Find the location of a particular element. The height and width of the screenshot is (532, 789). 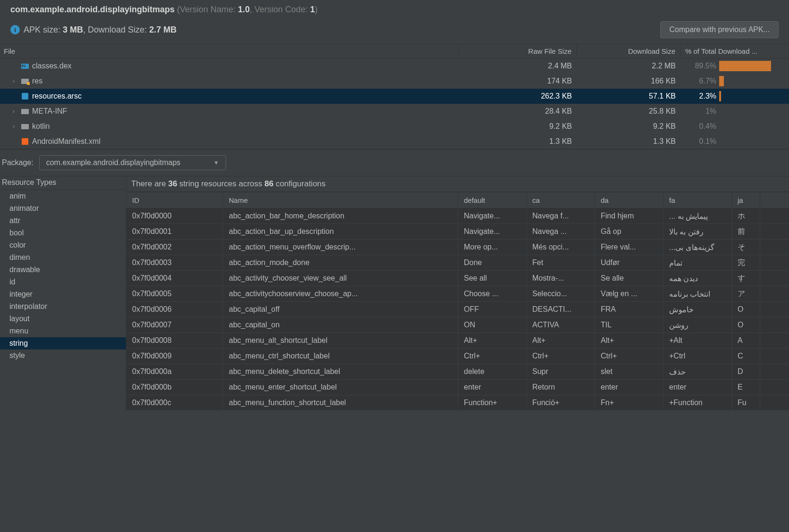

version-name: 1.0 is located at coordinates (243, 9).